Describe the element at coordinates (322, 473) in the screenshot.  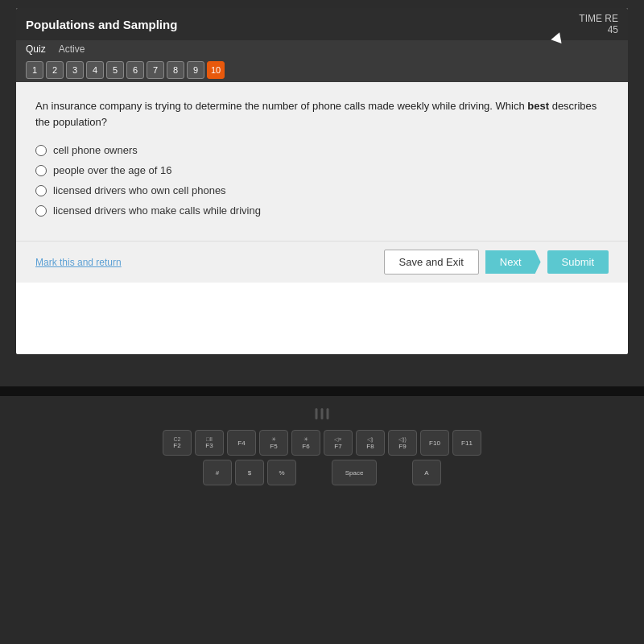
I see `symbol-row: # $ % Space A` at that location.